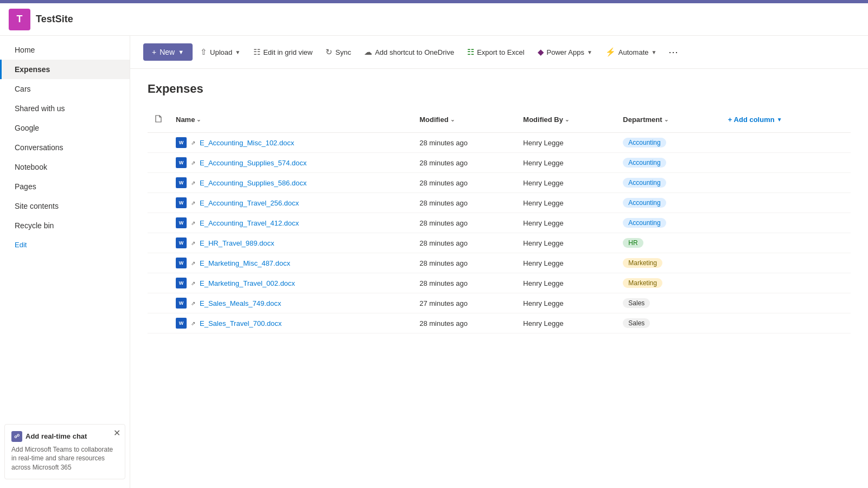 The height and width of the screenshot is (488, 868). I want to click on chat-close-button: ✕, so click(117, 433).